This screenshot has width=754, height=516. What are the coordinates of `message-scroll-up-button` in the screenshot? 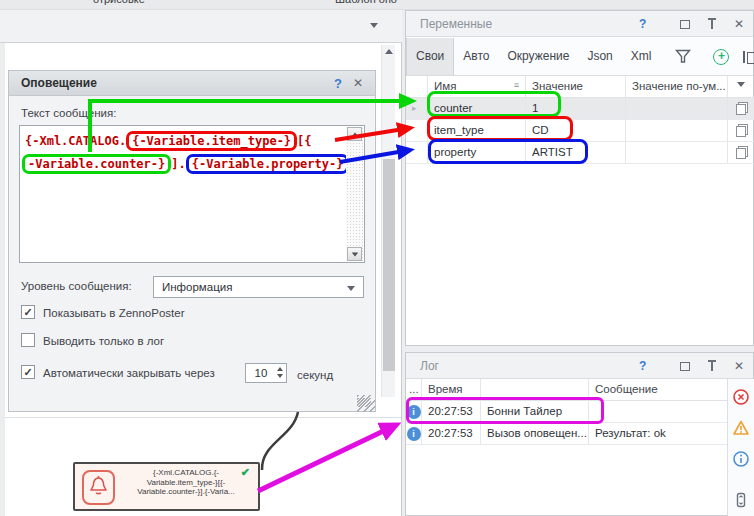 It's located at (354, 134).